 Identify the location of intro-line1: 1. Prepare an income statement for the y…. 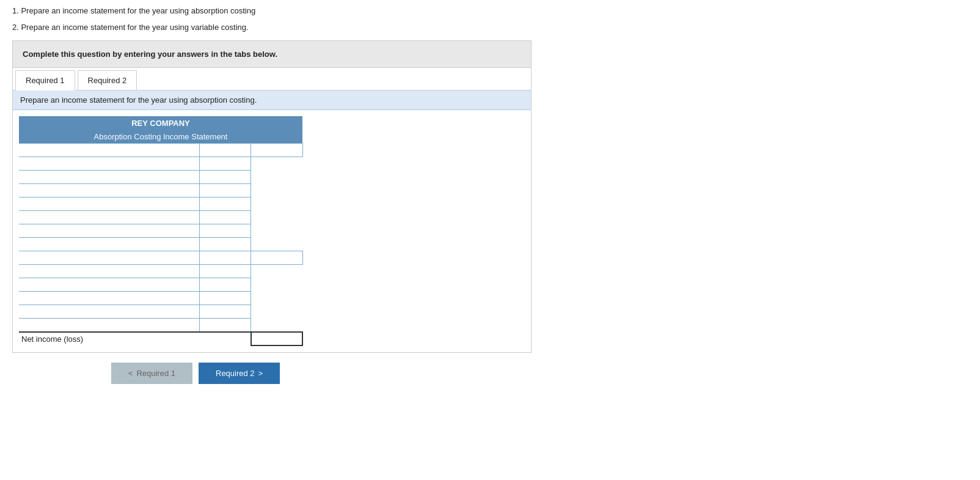
(490, 11).